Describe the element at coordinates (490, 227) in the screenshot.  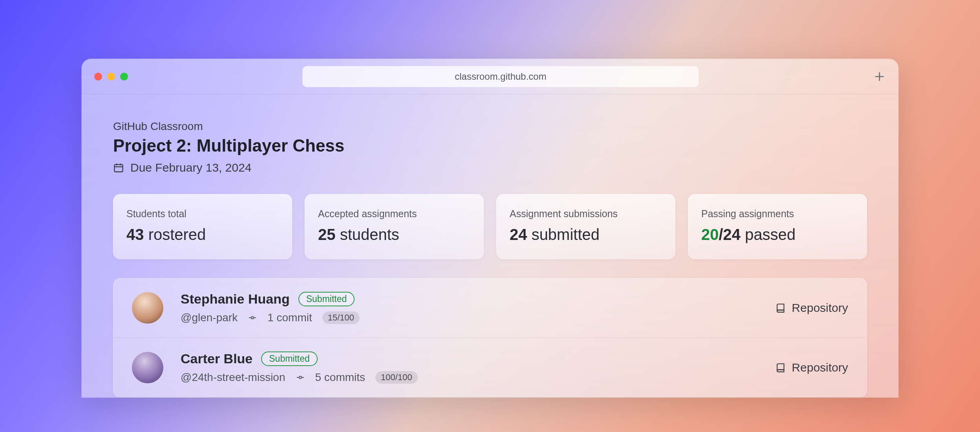
I see `stats-row: Students total 43 rostered Accepted assi…` at that location.